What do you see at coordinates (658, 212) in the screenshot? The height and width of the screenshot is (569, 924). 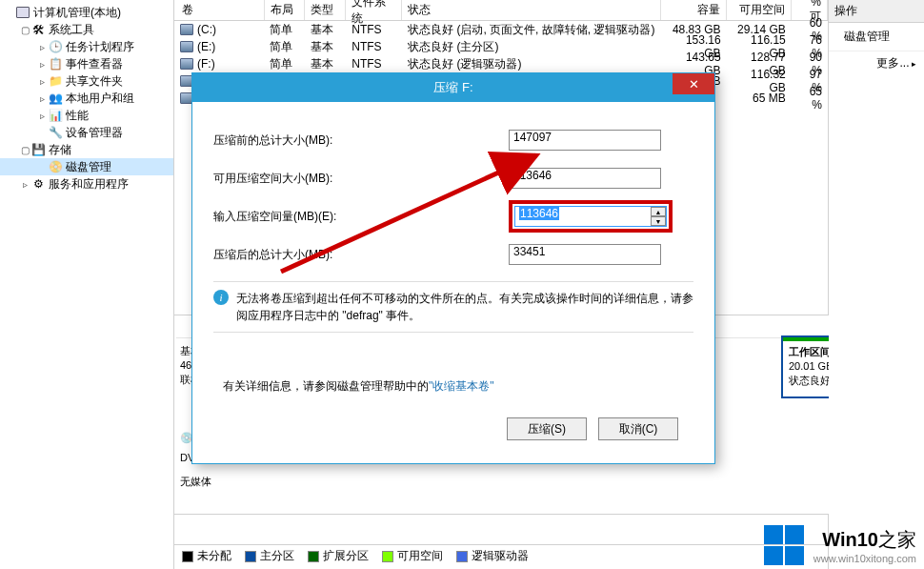 I see `spin-up-icon: ▲` at bounding box center [658, 212].